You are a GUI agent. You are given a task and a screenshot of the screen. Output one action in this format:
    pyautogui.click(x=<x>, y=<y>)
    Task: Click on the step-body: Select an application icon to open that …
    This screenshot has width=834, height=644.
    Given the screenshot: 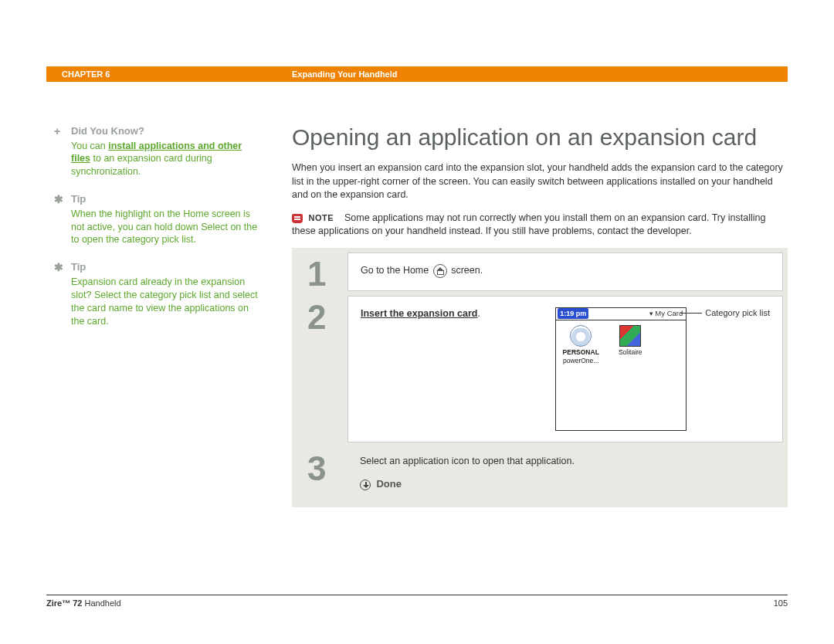 What is the action you would take?
    pyautogui.click(x=565, y=475)
    